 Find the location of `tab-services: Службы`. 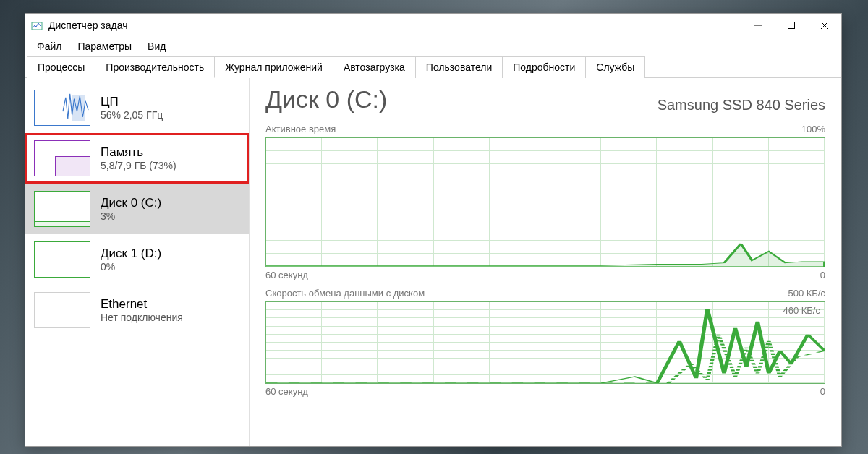

tab-services: Службы is located at coordinates (615, 67).